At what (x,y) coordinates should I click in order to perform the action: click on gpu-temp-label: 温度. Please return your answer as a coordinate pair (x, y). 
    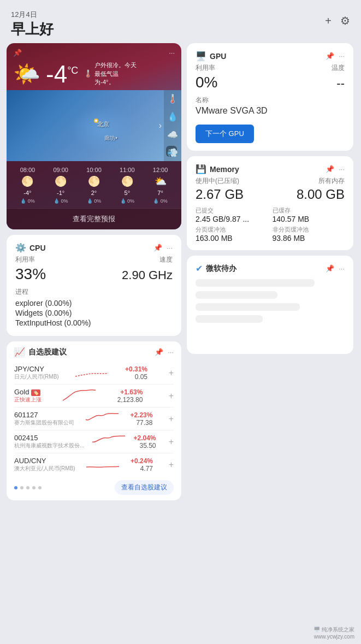
    Looking at the image, I should click on (338, 68).